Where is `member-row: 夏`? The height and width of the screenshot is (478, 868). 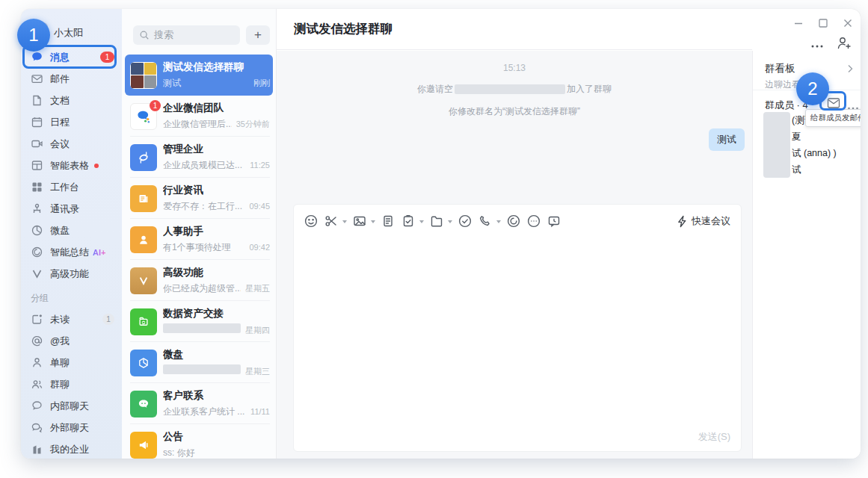 member-row: 夏 is located at coordinates (797, 137).